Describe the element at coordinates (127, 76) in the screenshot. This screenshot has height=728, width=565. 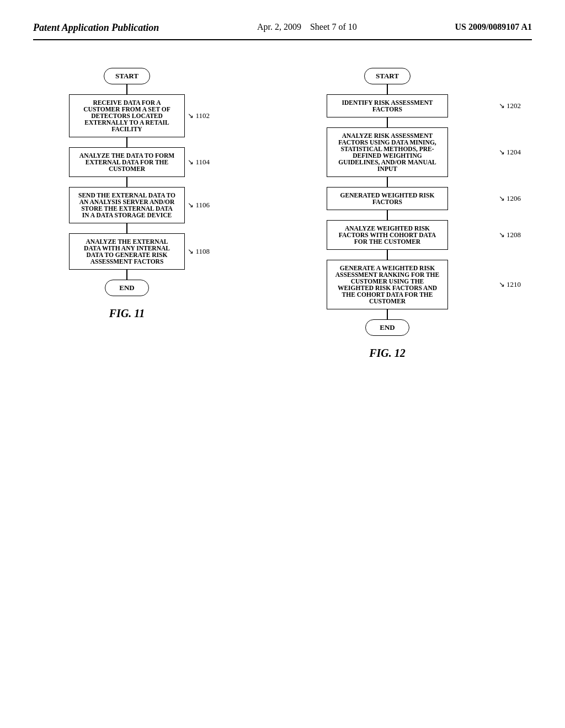
I see `fig11-start-oval: START` at that location.